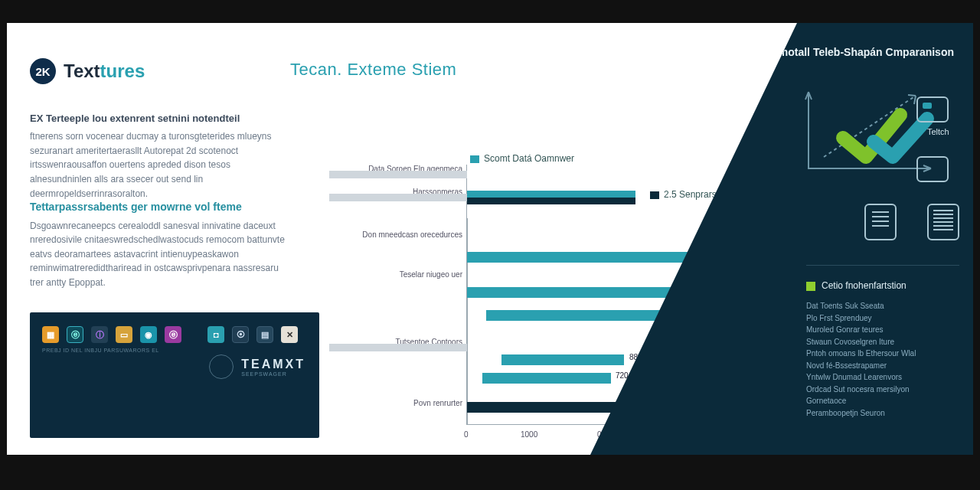 The width and height of the screenshot is (980, 490). What do you see at coordinates (883, 413) in the screenshot?
I see `right-list-item: Peramboopetjn Seuron` at bounding box center [883, 413].